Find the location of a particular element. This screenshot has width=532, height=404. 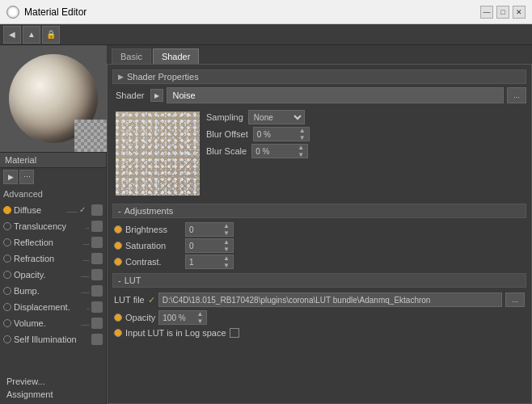

assignment-link: Assignment is located at coordinates (53, 394).